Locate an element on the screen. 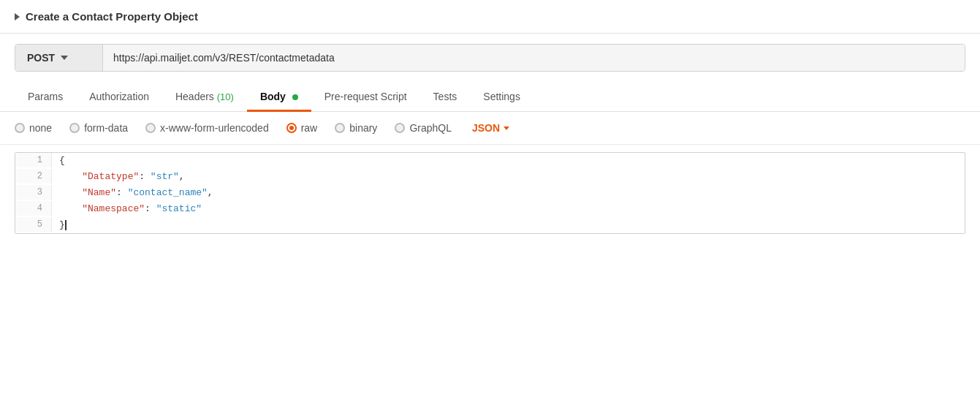 The height and width of the screenshot is (416, 980). json-format-label: JSON is located at coordinates (486, 128).